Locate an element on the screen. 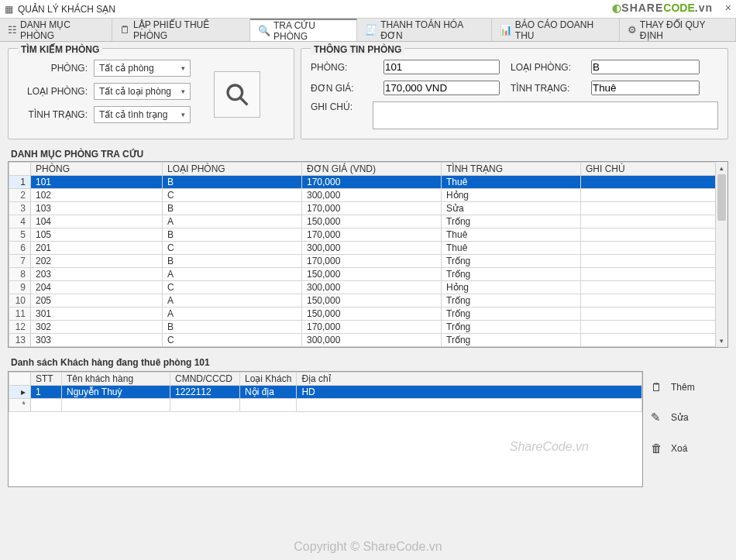  gear-icon: ⚙ is located at coordinates (632, 29).